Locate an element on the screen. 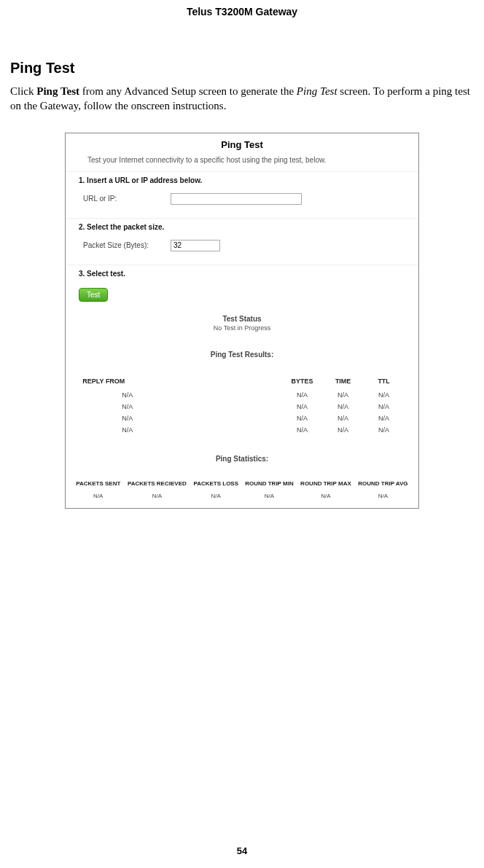 This screenshot has width=484, height=868. cell-rtmin: N/A is located at coordinates (270, 496).